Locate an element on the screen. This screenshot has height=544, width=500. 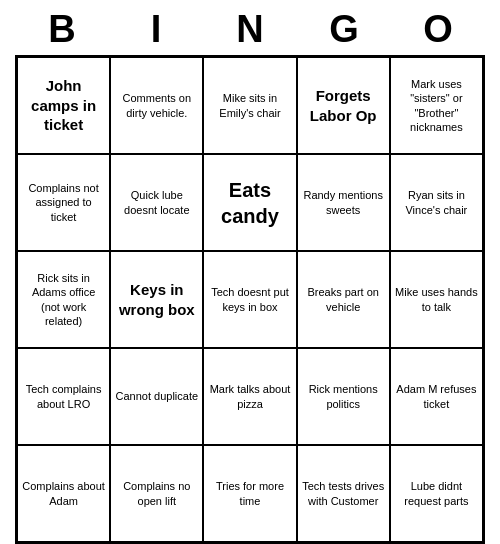
bingo-cell-10: Rick sits in Adams office (not work rela… is located at coordinates (64, 300).